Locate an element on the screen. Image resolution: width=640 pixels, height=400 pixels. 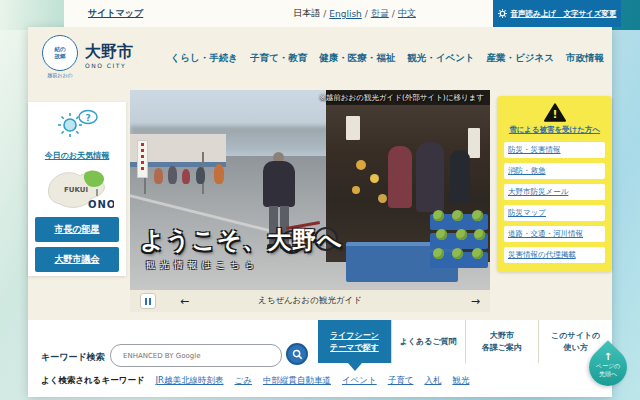
keyword-kosodate: 子育て is located at coordinates (401, 381).